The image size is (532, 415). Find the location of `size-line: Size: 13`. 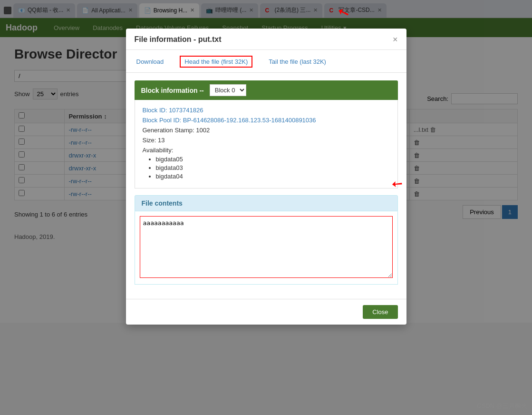

size-line: Size: 13 is located at coordinates (266, 140).